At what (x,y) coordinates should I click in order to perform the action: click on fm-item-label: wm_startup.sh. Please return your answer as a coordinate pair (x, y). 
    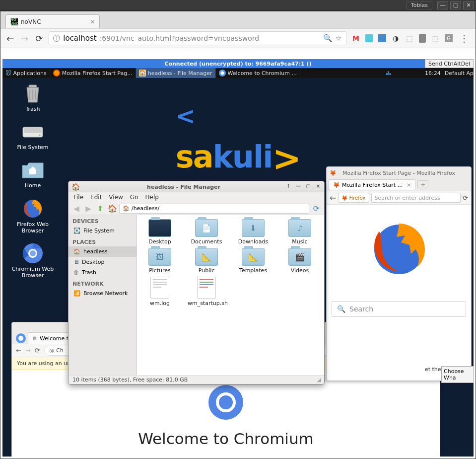
    Looking at the image, I should click on (206, 304).